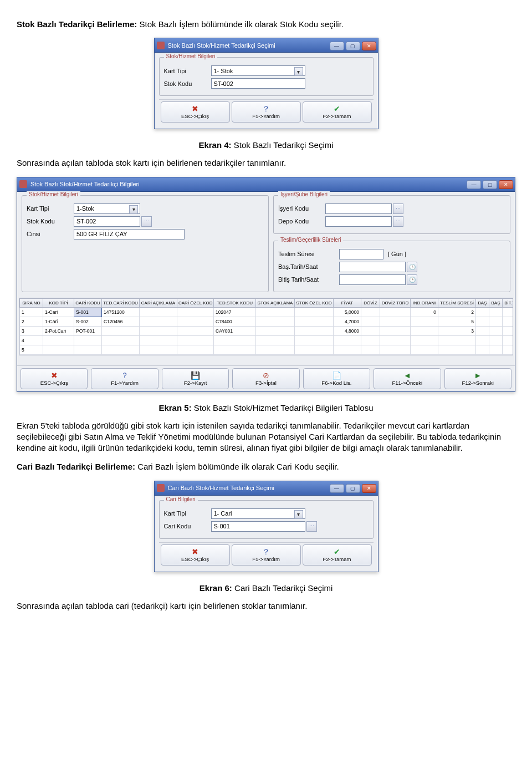 This screenshot has width=532, height=769. What do you see at coordinates (396, 303) in the screenshot?
I see `grid-header: DÖVİZ TÜRÜ` at bounding box center [396, 303].